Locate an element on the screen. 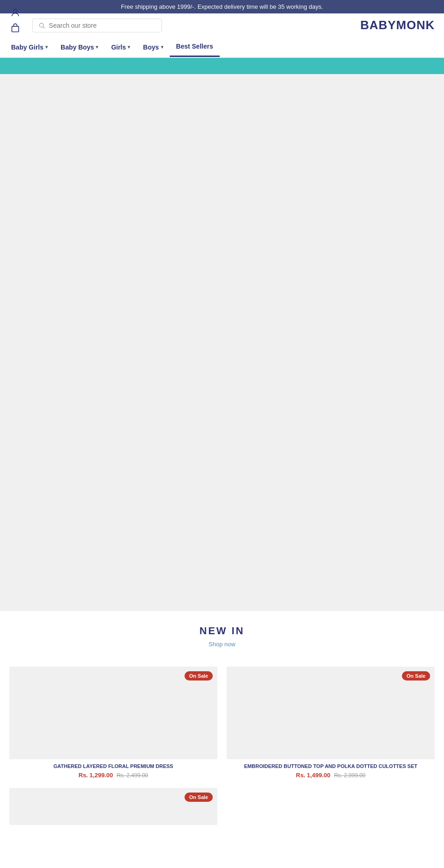 The width and height of the screenshot is (444, 868). on-sale-badge-3: On Sale is located at coordinates (199, 797).